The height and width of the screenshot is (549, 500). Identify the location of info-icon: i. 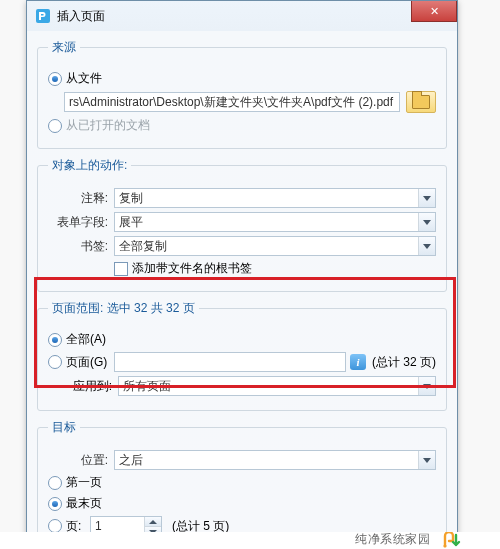
(358, 362).